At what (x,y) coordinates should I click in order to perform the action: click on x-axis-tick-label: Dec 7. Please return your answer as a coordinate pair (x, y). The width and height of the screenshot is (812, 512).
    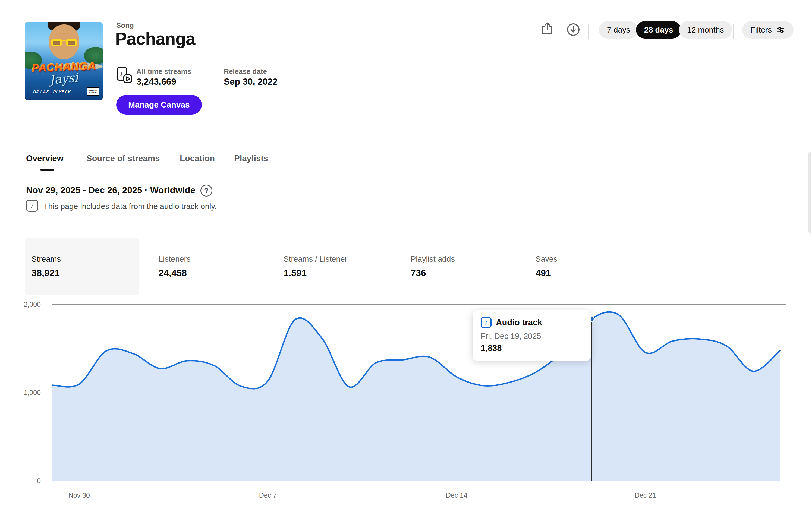
    Looking at the image, I should click on (268, 495).